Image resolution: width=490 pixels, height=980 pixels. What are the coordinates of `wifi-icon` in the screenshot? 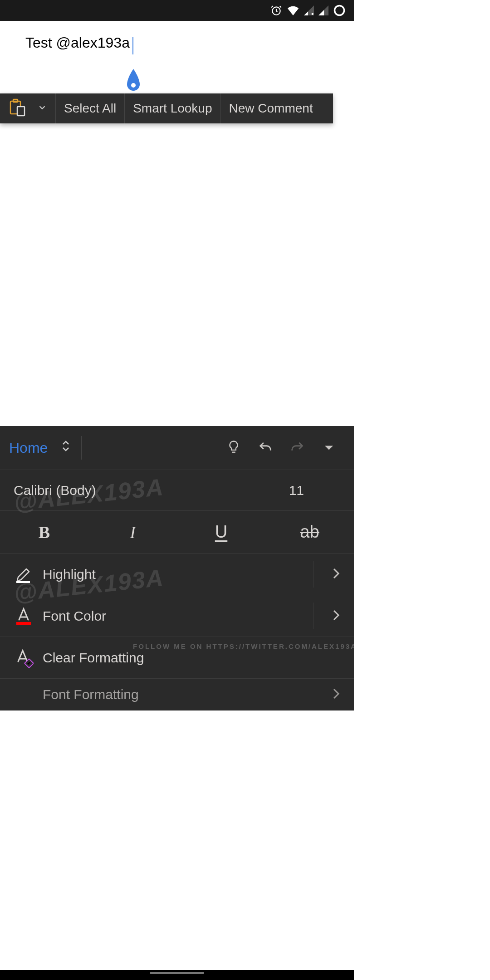 It's located at (293, 10).